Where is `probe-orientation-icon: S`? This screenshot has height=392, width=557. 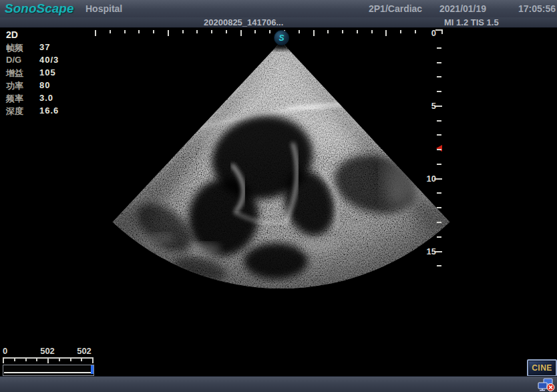 probe-orientation-icon: S is located at coordinates (282, 37).